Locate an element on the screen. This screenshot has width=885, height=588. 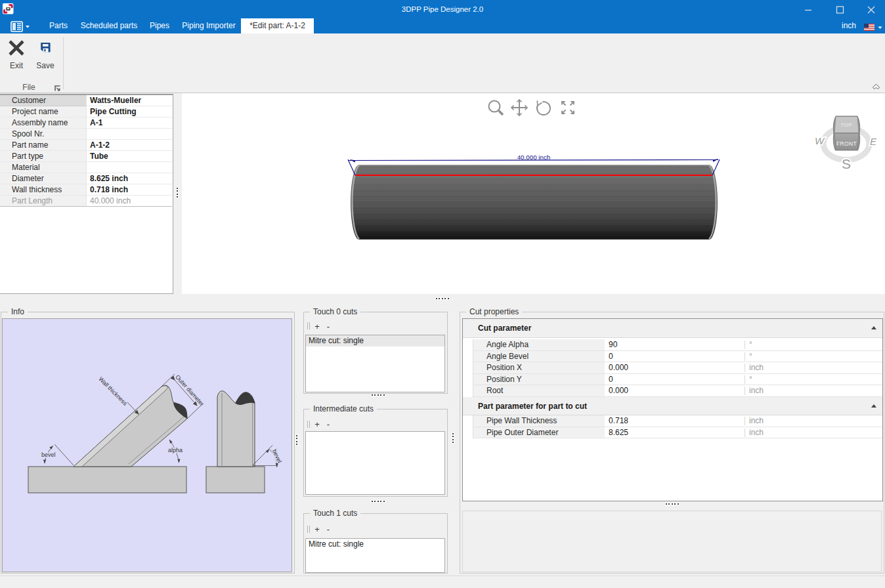
svg-text: FRONT is located at coordinates (847, 144).